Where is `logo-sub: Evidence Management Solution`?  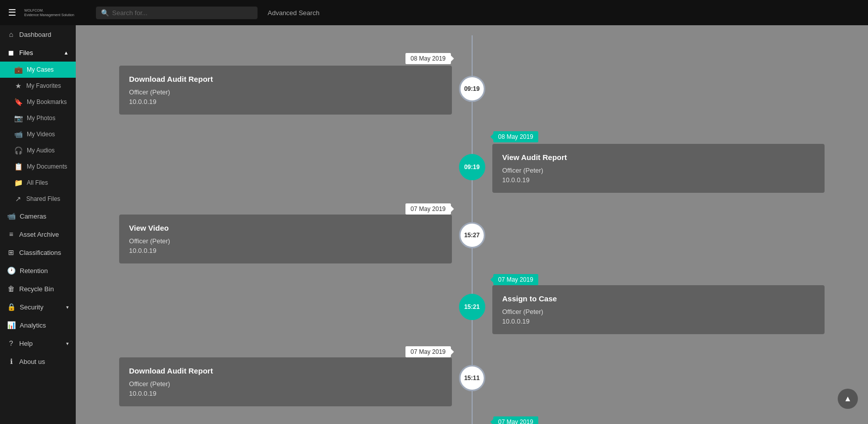
logo-sub: Evidence Management Solution is located at coordinates (57, 15).